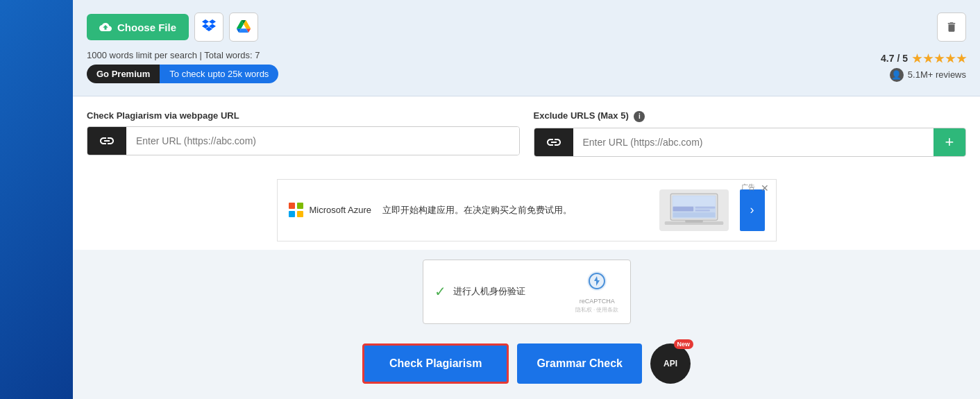 The image size is (980, 399). Describe the element at coordinates (694, 210) in the screenshot. I see `ad-laptop-svg` at that location.